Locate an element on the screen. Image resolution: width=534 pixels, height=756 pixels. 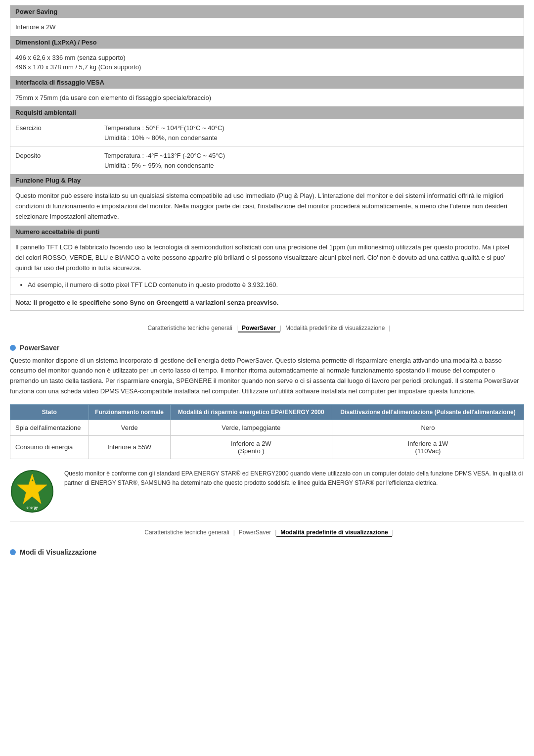
table-row-consumo: Consumo di energia Inferiore a 55W Infer… is located at coordinates (267, 447).